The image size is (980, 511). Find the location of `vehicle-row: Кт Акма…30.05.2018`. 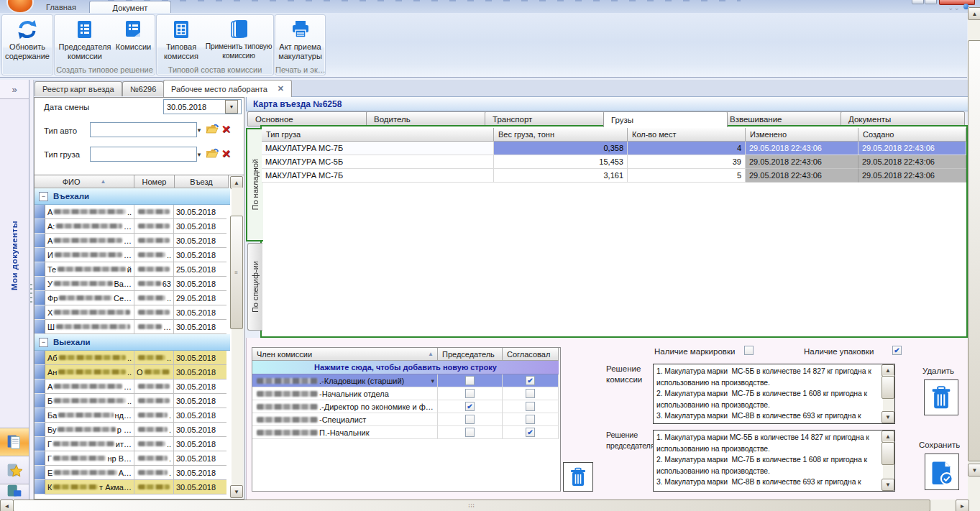

vehicle-row: Кт Акма…30.05.2018 is located at coordinates (132, 487).